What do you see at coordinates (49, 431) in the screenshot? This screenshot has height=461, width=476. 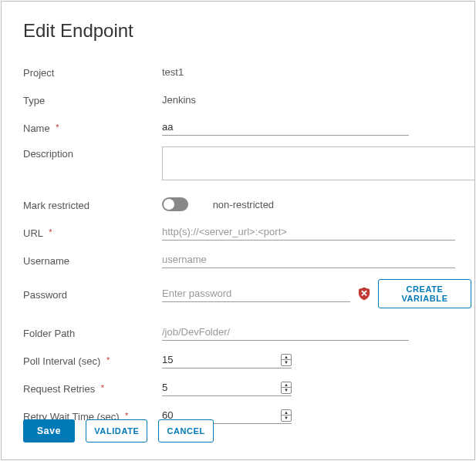 I see `save-button: Save` at bounding box center [49, 431].